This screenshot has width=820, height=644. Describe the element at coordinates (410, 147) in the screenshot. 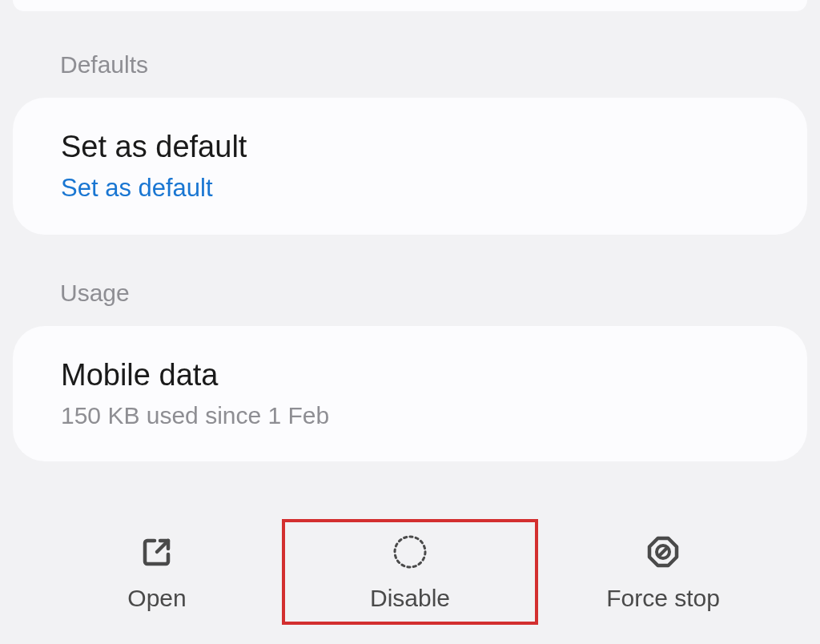

I see `set-as-default-title: Set as default` at that location.